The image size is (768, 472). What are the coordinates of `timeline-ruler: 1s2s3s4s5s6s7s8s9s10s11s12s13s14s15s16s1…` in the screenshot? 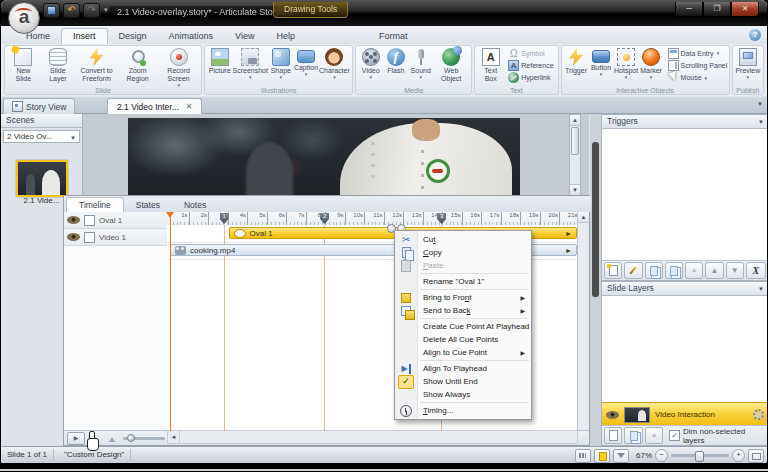 It's located at (372, 219).